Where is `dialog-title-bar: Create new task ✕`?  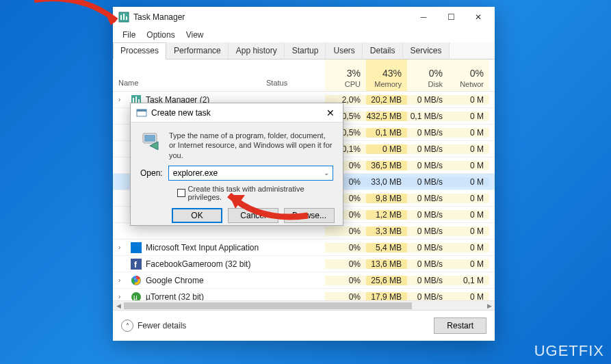 dialog-title-bar: Create new task ✕ is located at coordinates (237, 113).